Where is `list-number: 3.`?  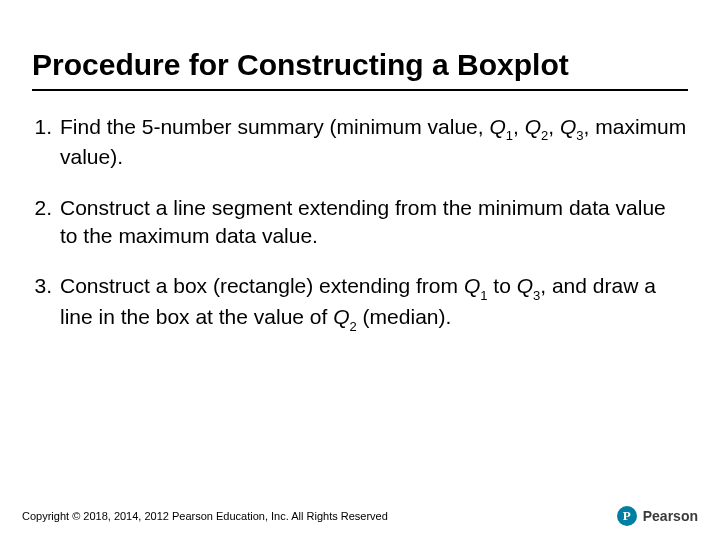 list-number: 3. is located at coordinates (46, 303).